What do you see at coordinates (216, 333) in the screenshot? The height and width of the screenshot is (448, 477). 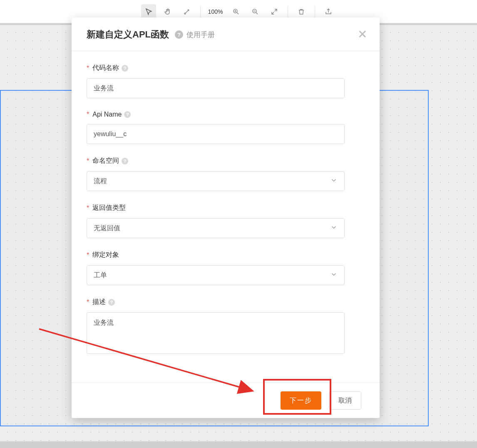 I see `description-input` at bounding box center [216, 333].